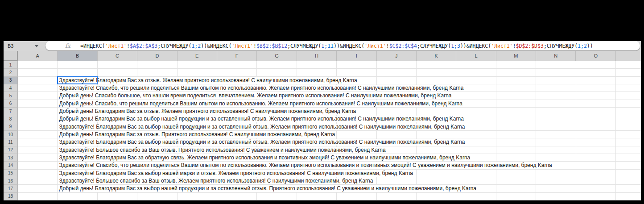 This screenshot has width=644, height=204. I want to click on formula-token: =ИНДЕКС(, so click(93, 46).